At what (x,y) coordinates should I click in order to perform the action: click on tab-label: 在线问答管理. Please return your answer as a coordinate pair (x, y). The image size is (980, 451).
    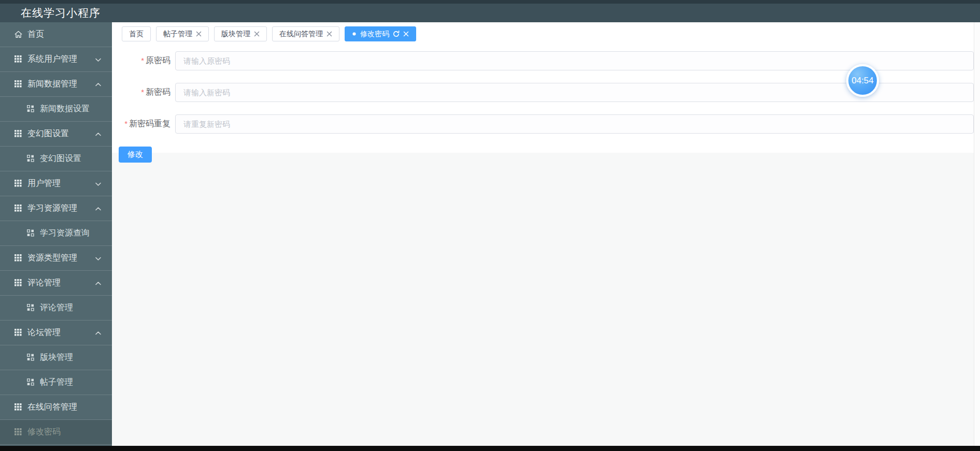
    Looking at the image, I should click on (301, 34).